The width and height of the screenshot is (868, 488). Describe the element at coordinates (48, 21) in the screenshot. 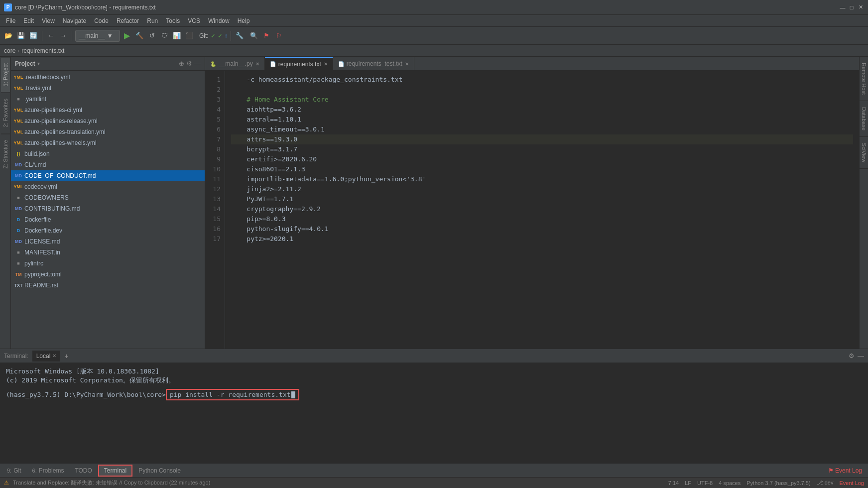

I see `menu-item-view: View` at that location.